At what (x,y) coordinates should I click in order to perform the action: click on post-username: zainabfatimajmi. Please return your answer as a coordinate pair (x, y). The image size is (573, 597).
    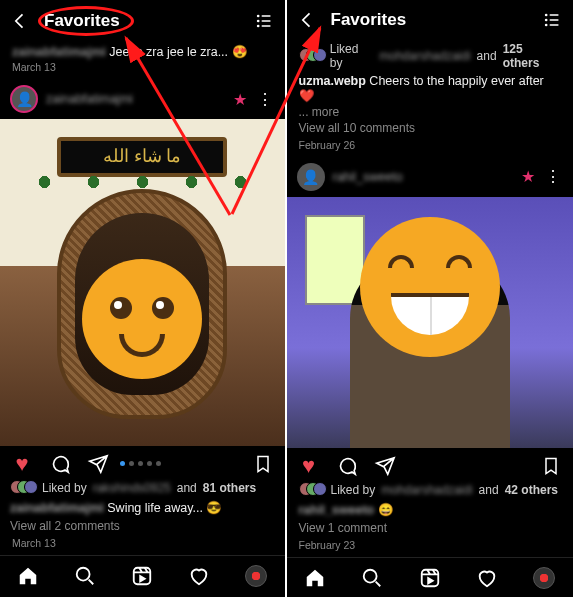
    Looking at the image, I should click on (136, 99).